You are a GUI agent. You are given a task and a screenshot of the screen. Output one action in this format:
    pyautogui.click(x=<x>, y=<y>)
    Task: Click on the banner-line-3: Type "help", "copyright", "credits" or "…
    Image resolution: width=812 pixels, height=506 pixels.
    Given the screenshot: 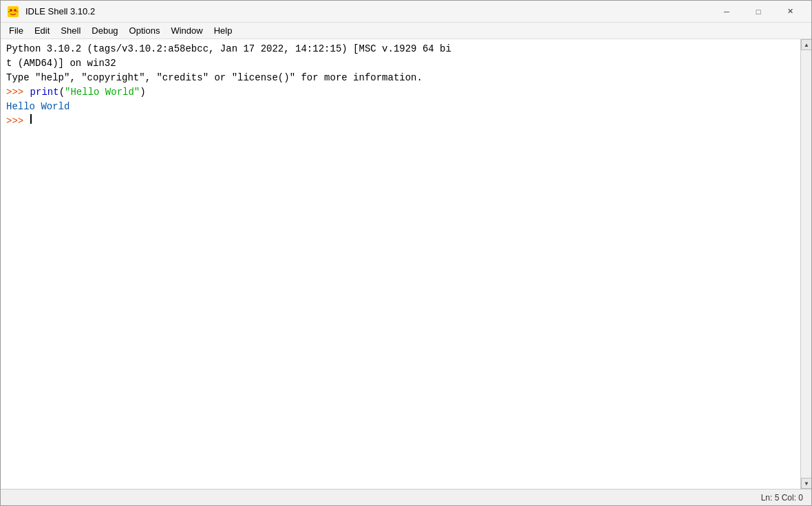 What is the action you would take?
    pyautogui.click(x=400, y=78)
    